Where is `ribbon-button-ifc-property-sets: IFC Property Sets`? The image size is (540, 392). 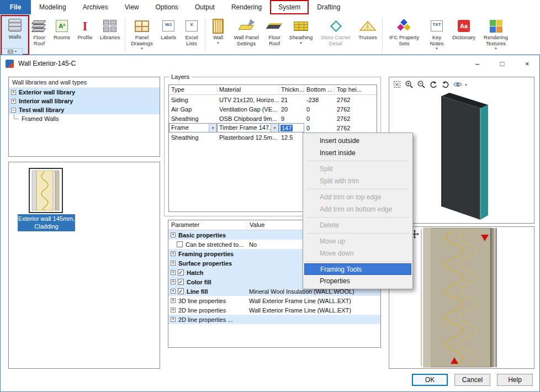 ribbon-button-ifc-property-sets: IFC Property Sets is located at coordinates (404, 35).